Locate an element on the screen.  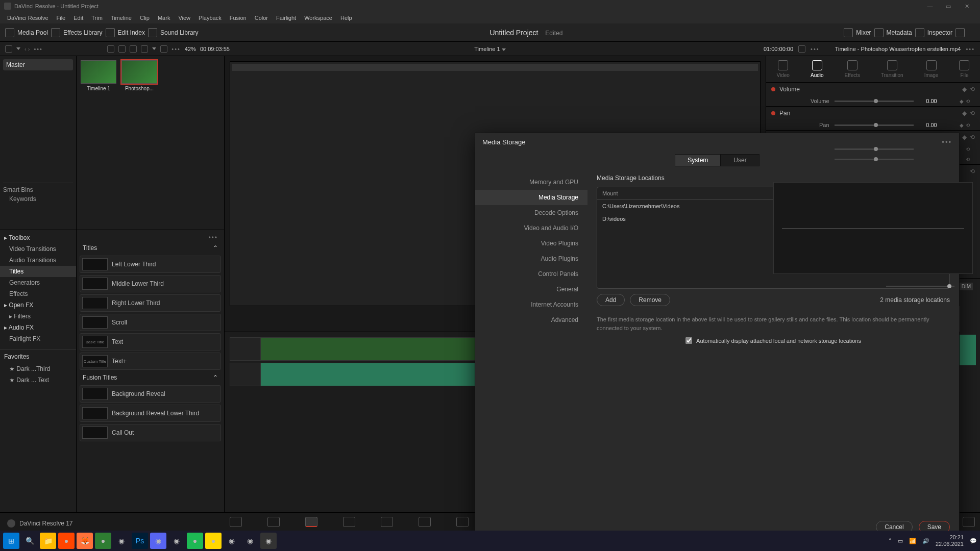
bypass-icon is located at coordinates (802, 49).